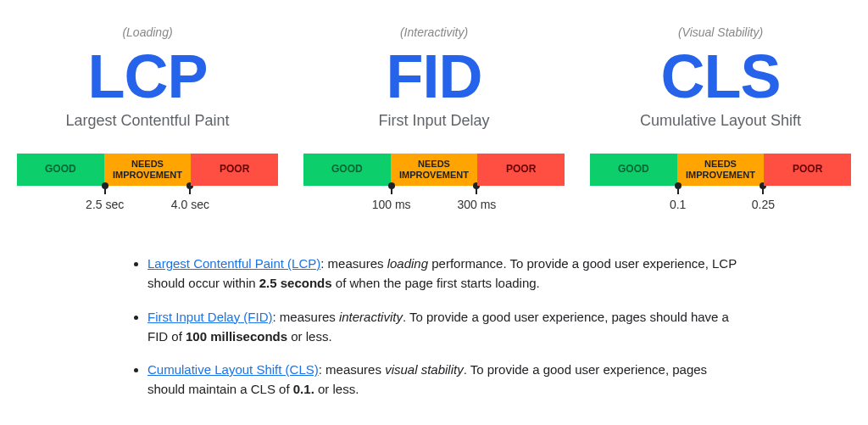 This screenshot has width=868, height=425. What do you see at coordinates (408, 263) in the screenshot?
I see `desc-italic: loading` at bounding box center [408, 263].